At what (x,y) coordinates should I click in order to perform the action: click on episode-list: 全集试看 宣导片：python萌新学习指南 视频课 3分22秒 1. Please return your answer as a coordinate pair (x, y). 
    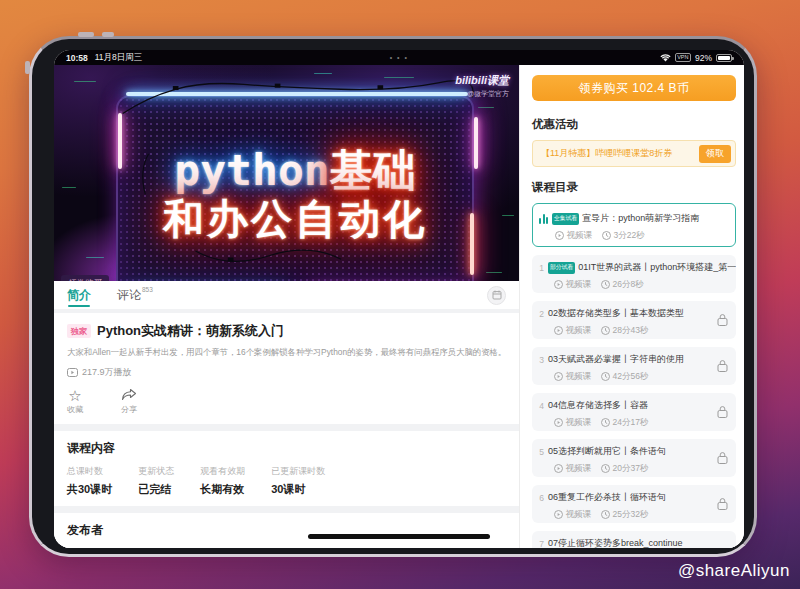
    Looking at the image, I should click on (634, 376).